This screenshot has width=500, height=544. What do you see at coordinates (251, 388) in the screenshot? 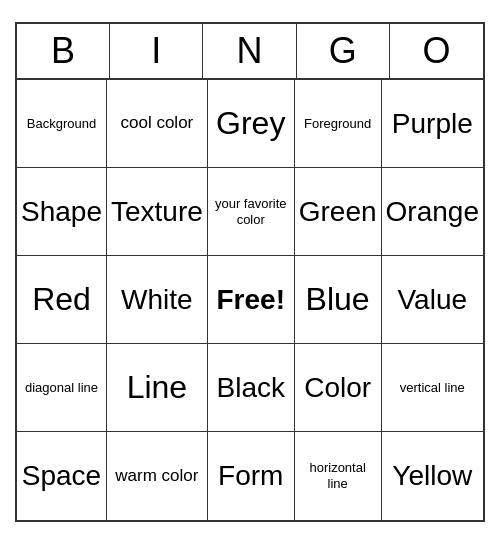
I see `cell-text-17: Black` at bounding box center [251, 388].